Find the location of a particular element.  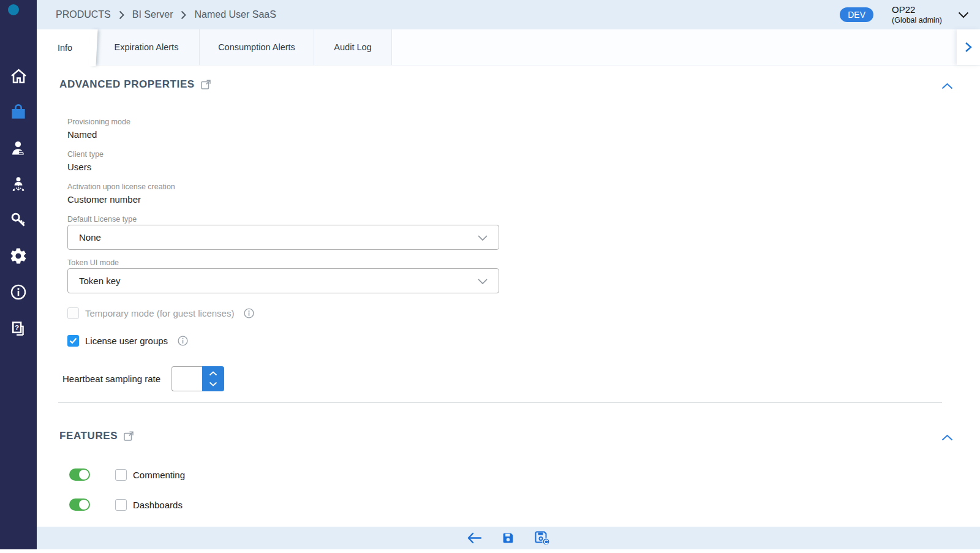

tab-scroll-right-button is located at coordinates (968, 47).